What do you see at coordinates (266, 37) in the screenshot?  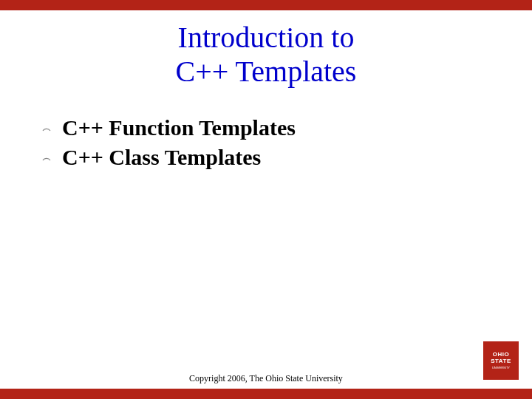 I see `title-line-1: Introduction to` at bounding box center [266, 37].